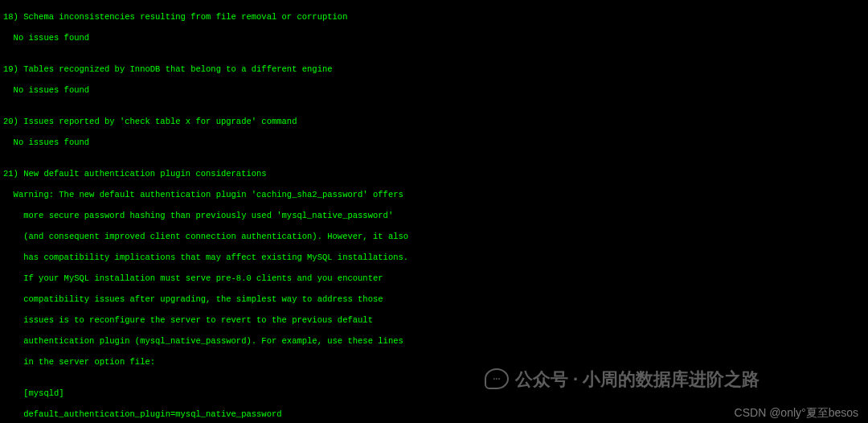 The height and width of the screenshot is (423, 868). What do you see at coordinates (434, 299) in the screenshot?
I see `output-line: compatibility issues after upgrading, th…` at bounding box center [434, 299].